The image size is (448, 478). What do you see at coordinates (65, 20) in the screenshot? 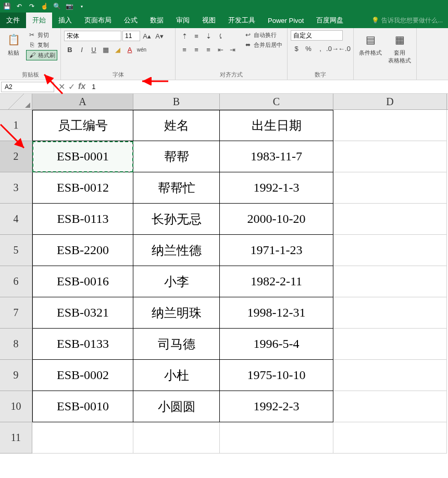
I see `tab-insert: 插入` at bounding box center [65, 20].